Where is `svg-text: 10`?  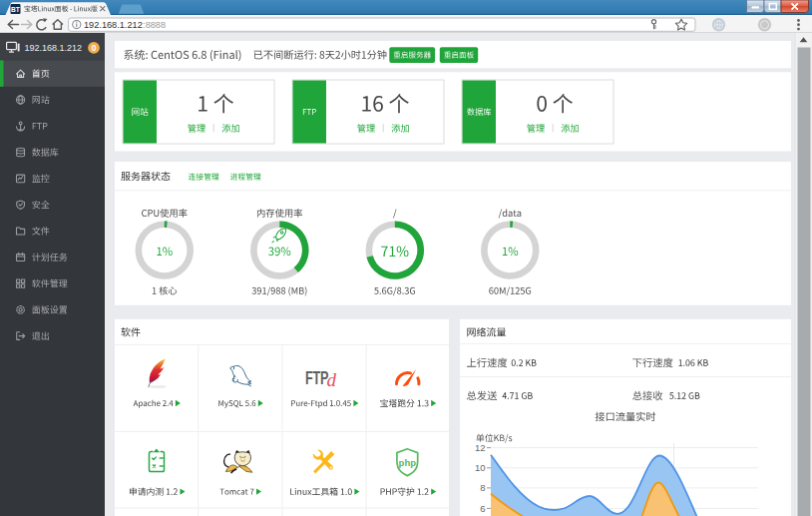
svg-text: 10 is located at coordinates (481, 467).